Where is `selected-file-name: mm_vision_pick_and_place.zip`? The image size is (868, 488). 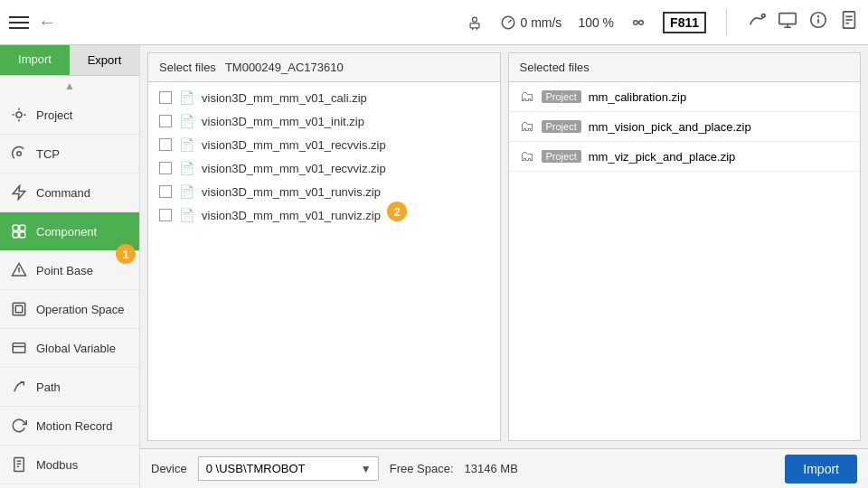 selected-file-name: mm_vision_pick_and_place.zip is located at coordinates (670, 127).